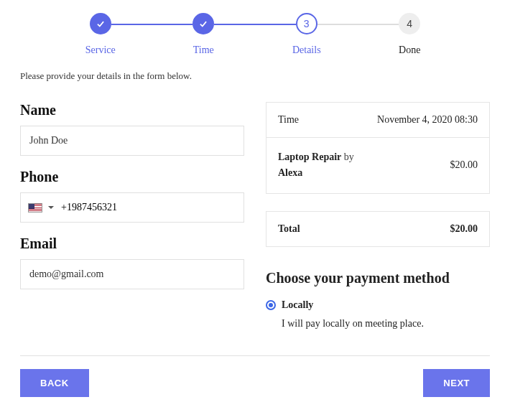 This screenshot has width=510, height=420. I want to click on summary-time-row: Time November 4, 2020 08:30, so click(378, 121).